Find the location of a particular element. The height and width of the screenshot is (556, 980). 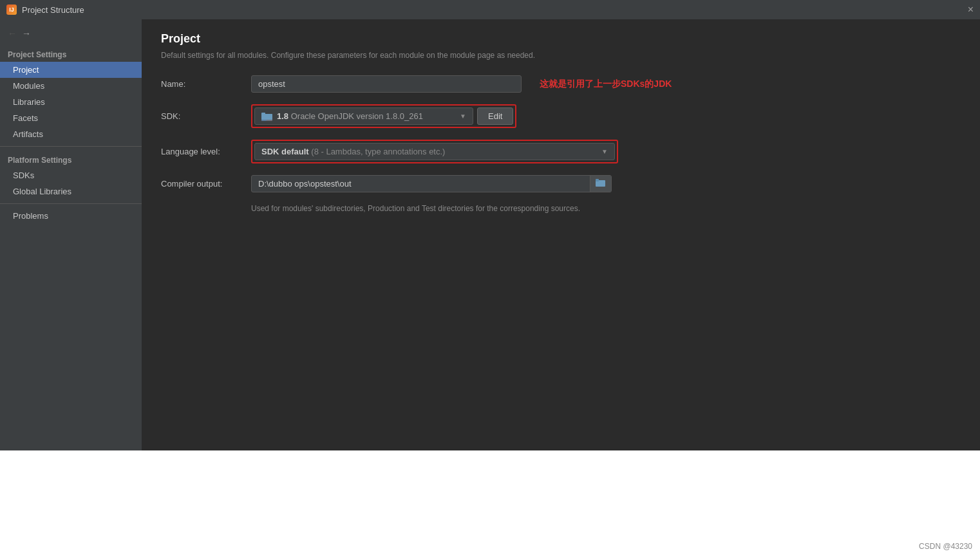

sidebar: ← → Project Settings Project Modules Lib… is located at coordinates (71, 235).